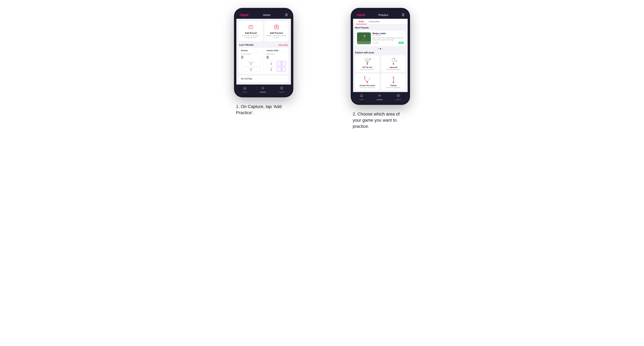 This screenshot has width=644, height=346. Describe the element at coordinates (394, 64) in the screenshot. I see `skill-approach: Approach Dial-in to hit the green` at that location.